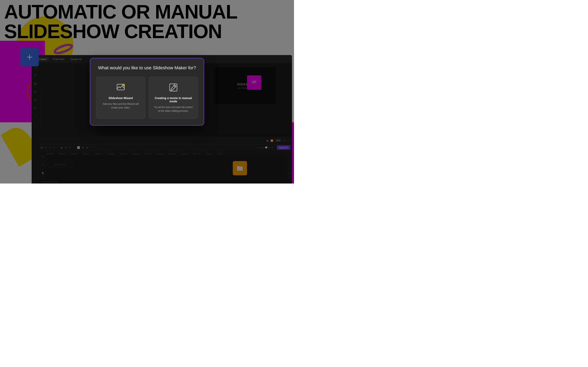 The image size is (588, 367). Describe the element at coordinates (121, 106) in the screenshot. I see `wizard-desc: Add your files and the Wizard will creat…` at that location.